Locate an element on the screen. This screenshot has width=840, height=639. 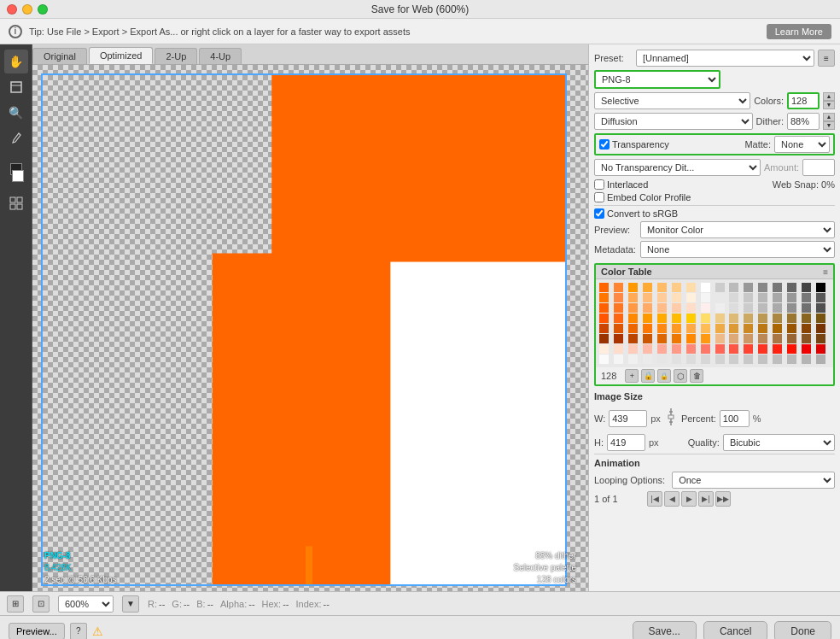
toggle-view is located at coordinates (16, 203).